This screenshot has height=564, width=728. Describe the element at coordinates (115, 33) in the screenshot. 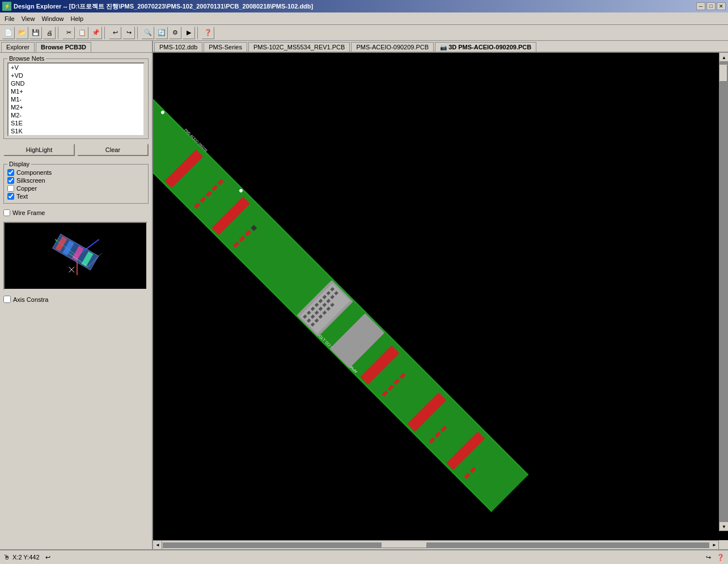

I see `undo-button: ↩` at that location.